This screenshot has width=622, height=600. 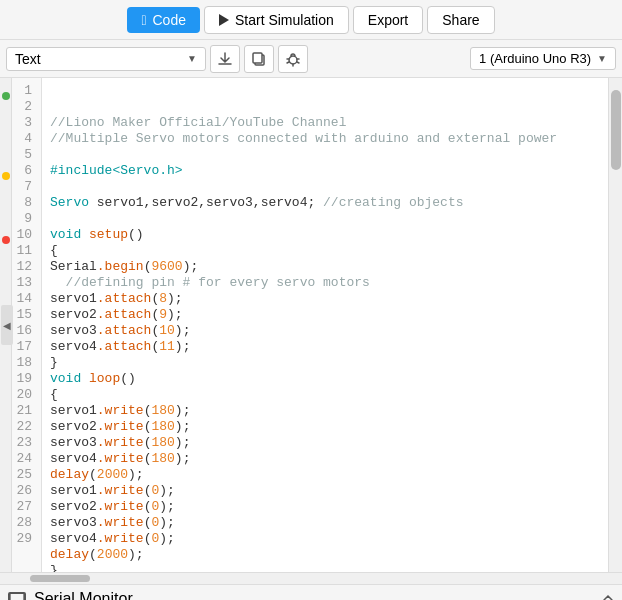 I want to click on text-mode-label: Text, so click(x=28, y=59).